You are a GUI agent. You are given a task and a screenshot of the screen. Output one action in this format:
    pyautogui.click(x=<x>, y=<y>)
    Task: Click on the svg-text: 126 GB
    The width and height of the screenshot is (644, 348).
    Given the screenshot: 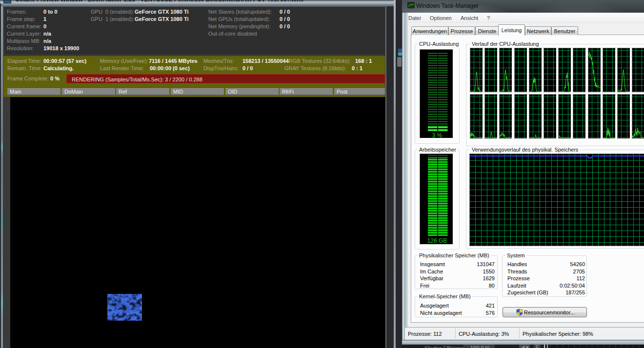 What is the action you would take?
    pyautogui.click(x=437, y=241)
    